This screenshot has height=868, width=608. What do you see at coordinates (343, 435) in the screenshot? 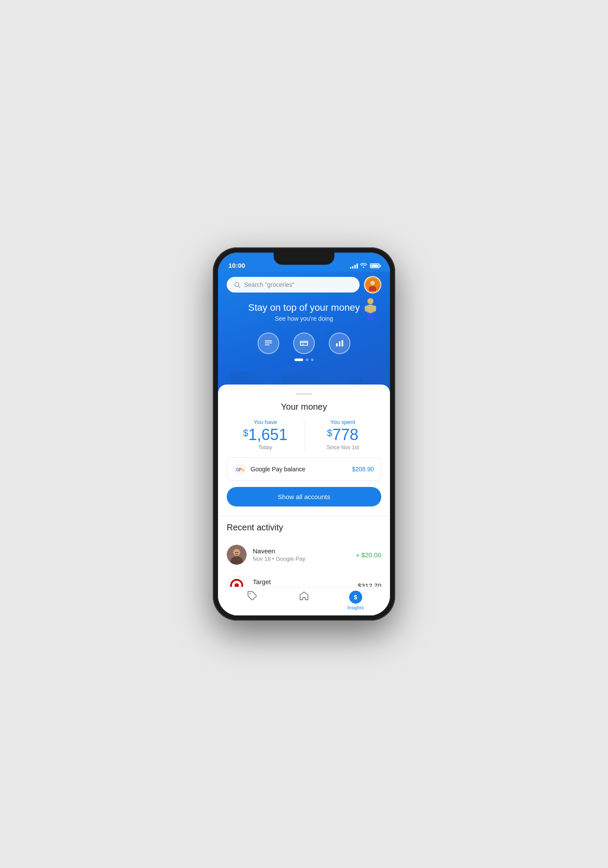
I see `you-spent-section: You spent $778 Since Nov 1st` at bounding box center [343, 435].